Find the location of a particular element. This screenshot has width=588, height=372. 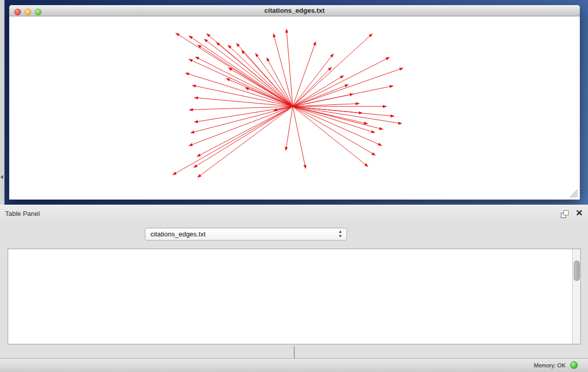

left-panel-divider is located at coordinates (2, 102).